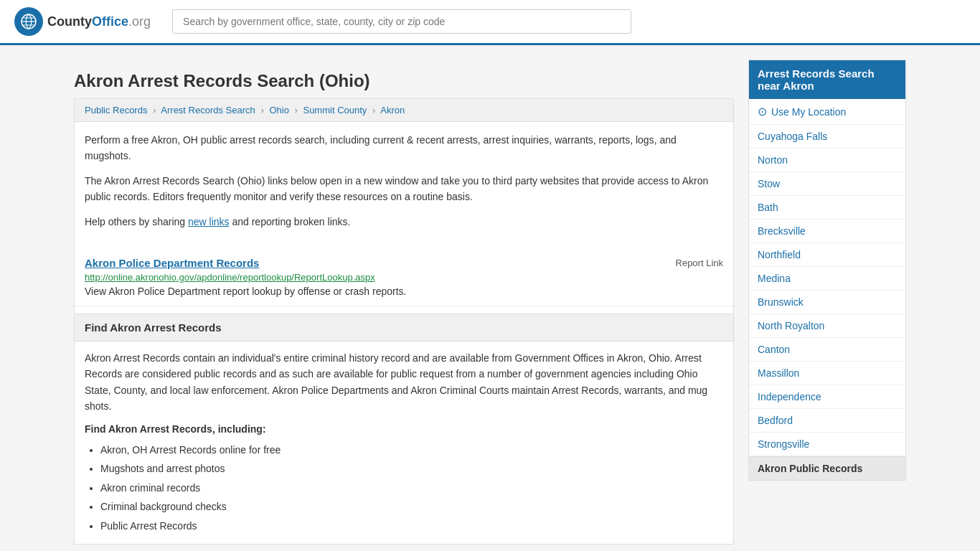 The height and width of the screenshot is (551, 980). What do you see at coordinates (827, 444) in the screenshot?
I see `sidebar-city-link: Strongsville` at bounding box center [827, 444].